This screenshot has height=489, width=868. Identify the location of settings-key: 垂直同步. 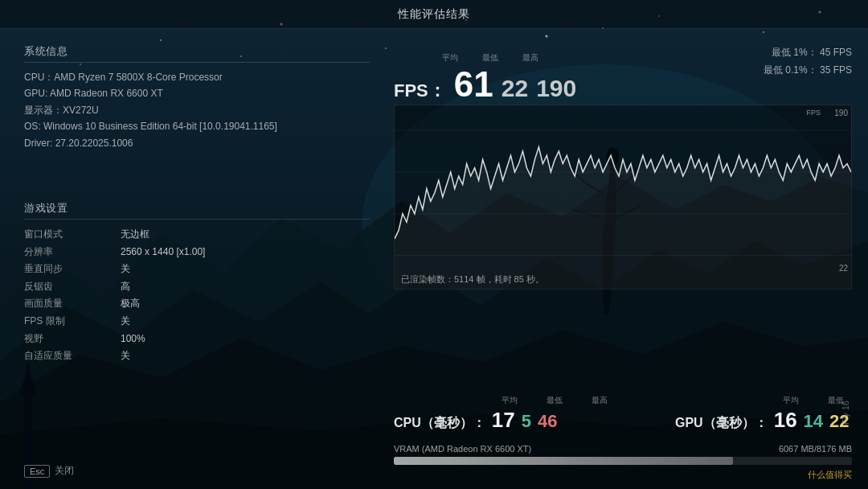
(72, 269).